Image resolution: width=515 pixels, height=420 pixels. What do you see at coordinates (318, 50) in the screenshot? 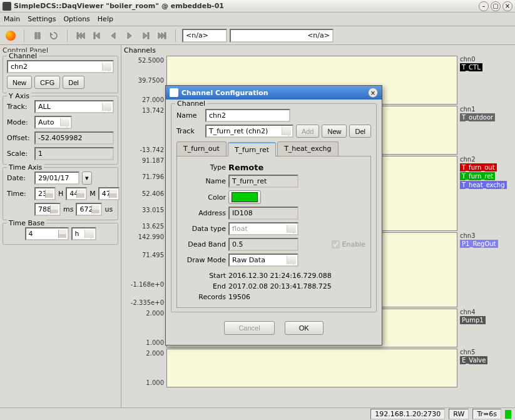
I see `channels-title: Channels` at bounding box center [318, 50].